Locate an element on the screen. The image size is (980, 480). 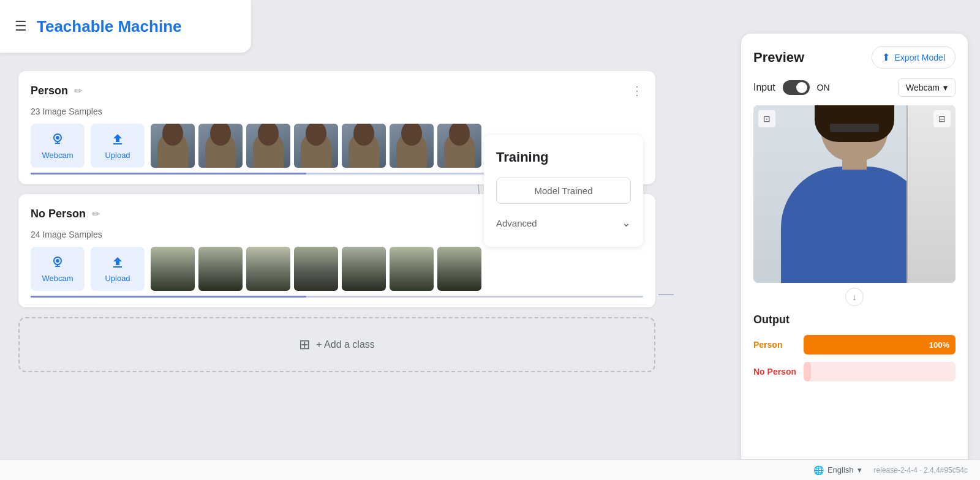
add-class-icon: ⊞ is located at coordinates (304, 345).